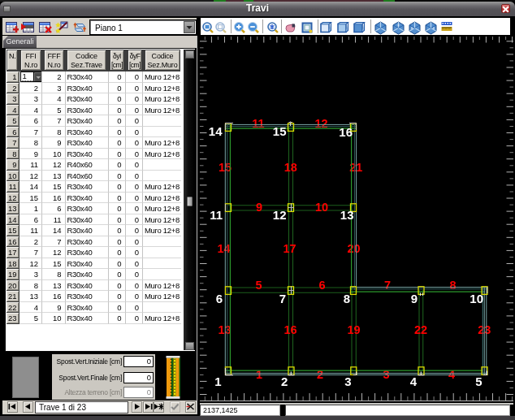 This screenshot has width=515, height=420. Describe the element at coordinates (279, 132) in the screenshot. I see `svg-text: 15` at that location.